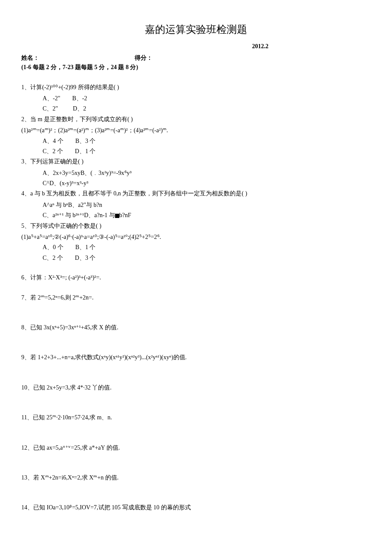 The width and height of the screenshot is (392, 555). Describe the element at coordinates (196, 178) in the screenshot. I see `q3-options: A、2x+3y=5xyB、(﹒3x²y)³=-9x⁶y³ C^D、(x-y)³=…` at that location.